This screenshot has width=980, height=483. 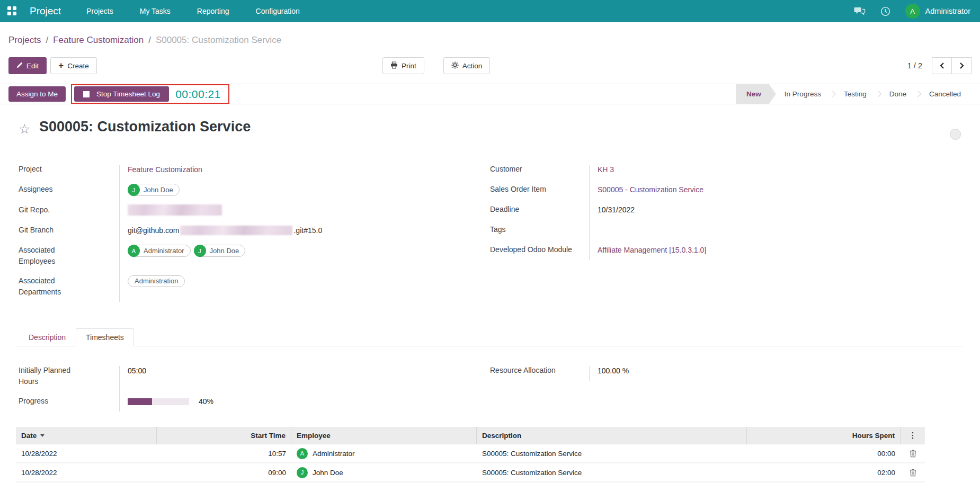 I want to click on timesheet-summary-left: Initially Planned Hours 05:00 Progress 4…, so click(x=250, y=390).